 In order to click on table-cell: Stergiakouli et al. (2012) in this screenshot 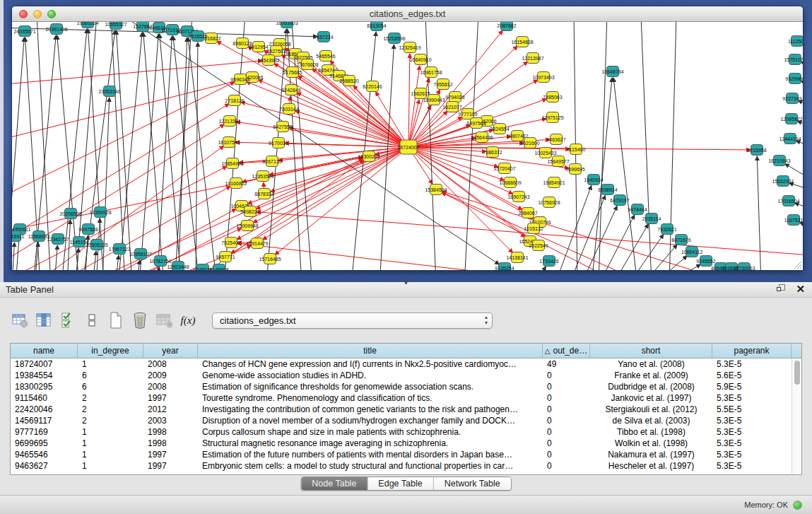, I will do `click(652, 409)`.